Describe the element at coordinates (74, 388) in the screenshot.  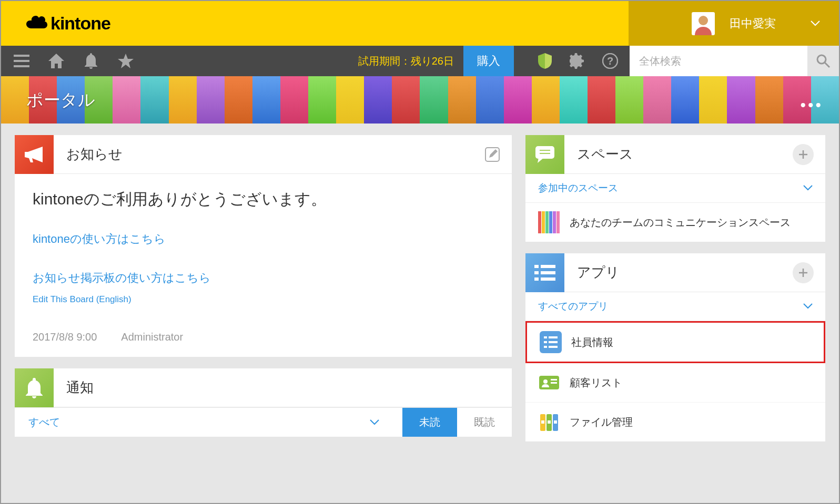
I see `notifications-title: 通知` at that location.